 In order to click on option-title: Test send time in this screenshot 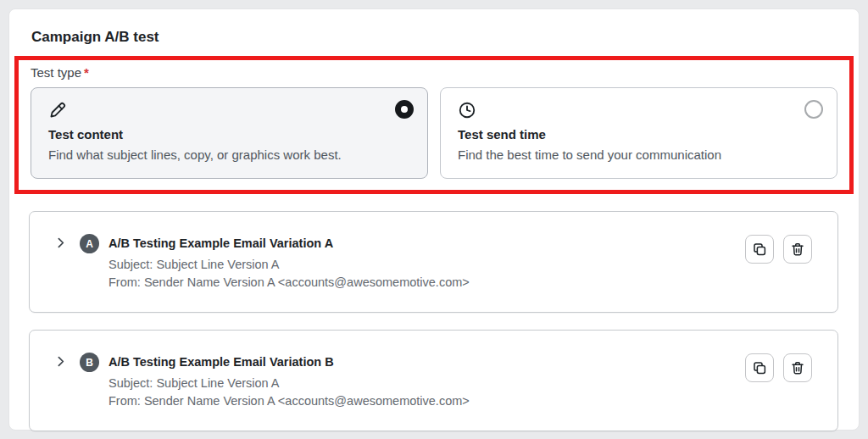, I will do `click(641, 134)`.